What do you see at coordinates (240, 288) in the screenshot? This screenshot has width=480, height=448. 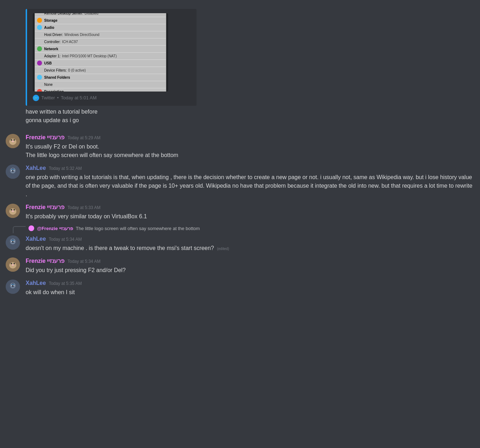 I see `message-xahlee-3: XahLee Today at 5:35 AM ok will do when …` at bounding box center [240, 288].